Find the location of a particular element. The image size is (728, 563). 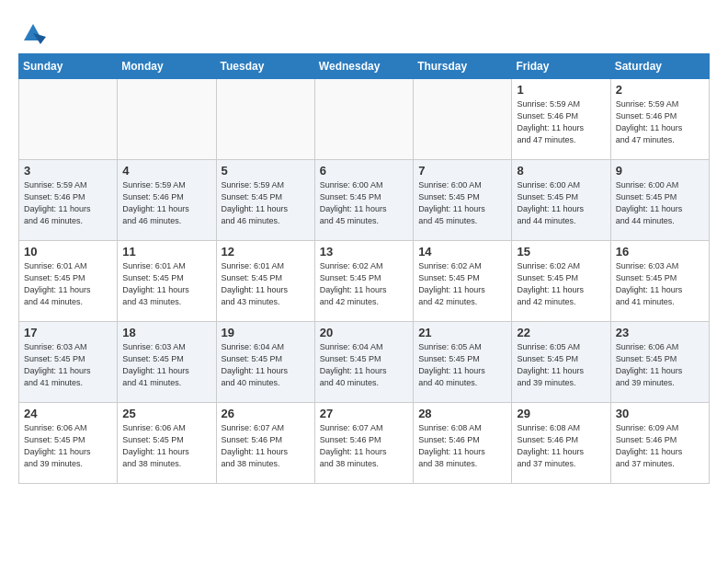

logo is located at coordinates (32, 31).